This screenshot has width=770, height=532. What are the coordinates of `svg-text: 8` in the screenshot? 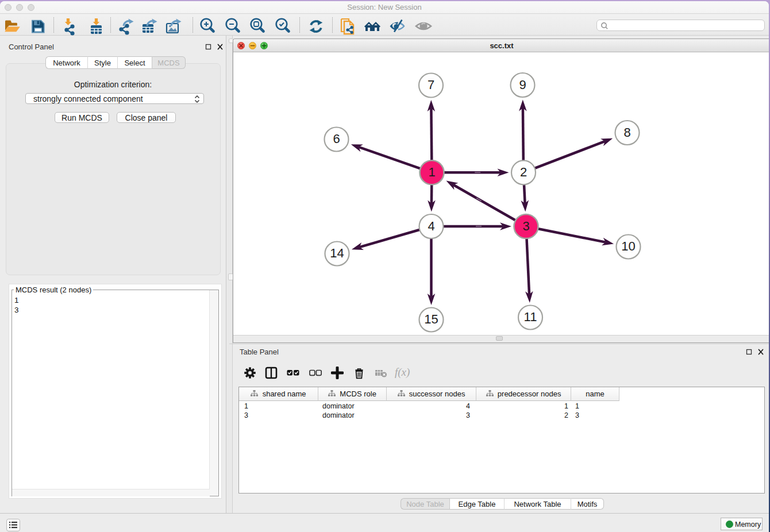 It's located at (627, 132).